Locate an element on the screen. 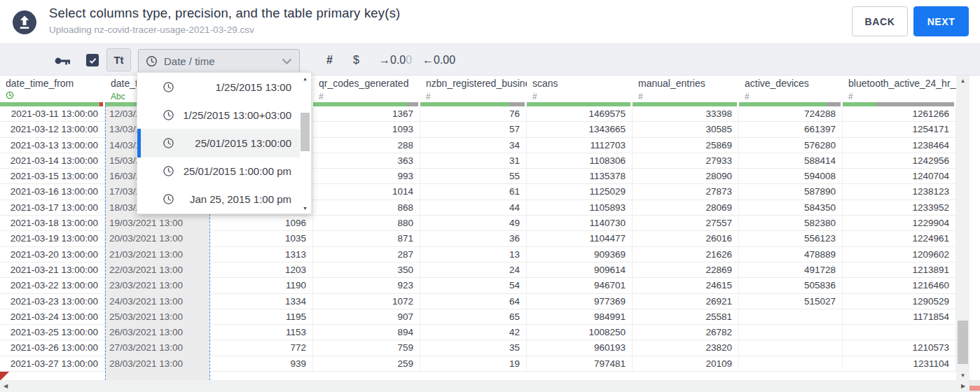 The image size is (980, 392). dropdown-scroll-up-icon: ▲ is located at coordinates (305, 78).